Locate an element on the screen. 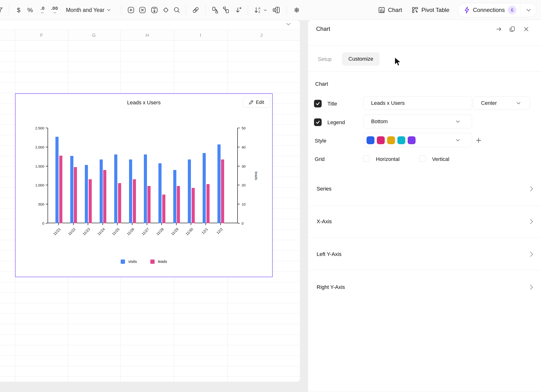  pivot-table-button: Pivot Table is located at coordinates (430, 10).